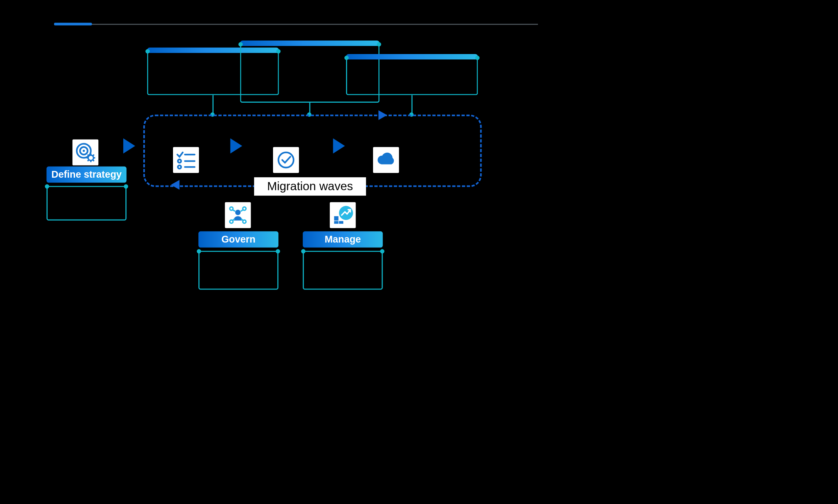 The height and width of the screenshot is (504, 838). What do you see at coordinates (238, 270) in the screenshot?
I see `govern-box` at bounding box center [238, 270].